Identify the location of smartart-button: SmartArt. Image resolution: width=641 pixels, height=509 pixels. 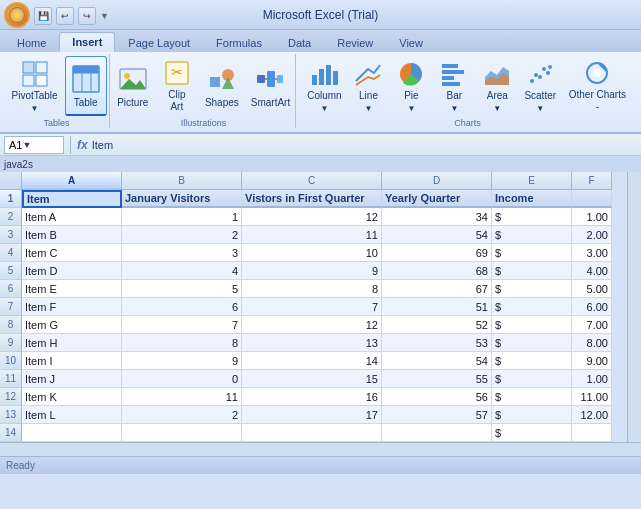
(270, 86).